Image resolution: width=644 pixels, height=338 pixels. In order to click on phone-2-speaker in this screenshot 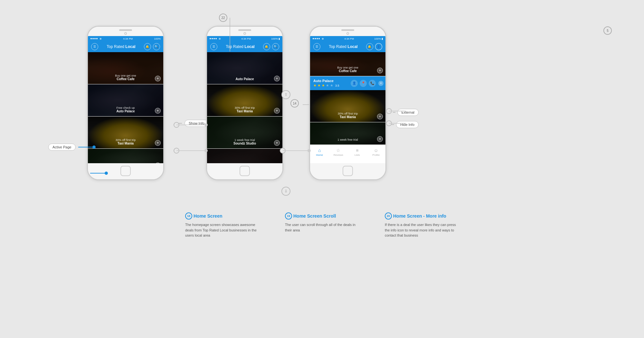, I will do `click(245, 30)`.